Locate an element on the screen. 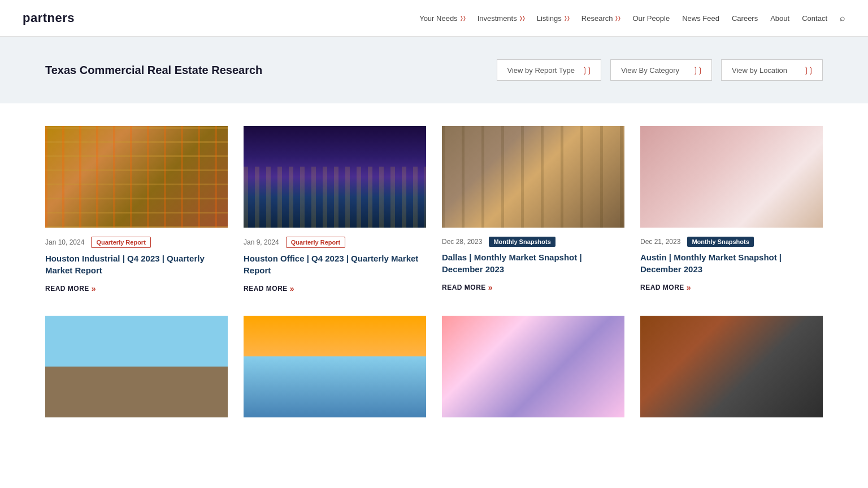  card-meta: Dec 21, 2023 Monthly Snapshots is located at coordinates (731, 239).